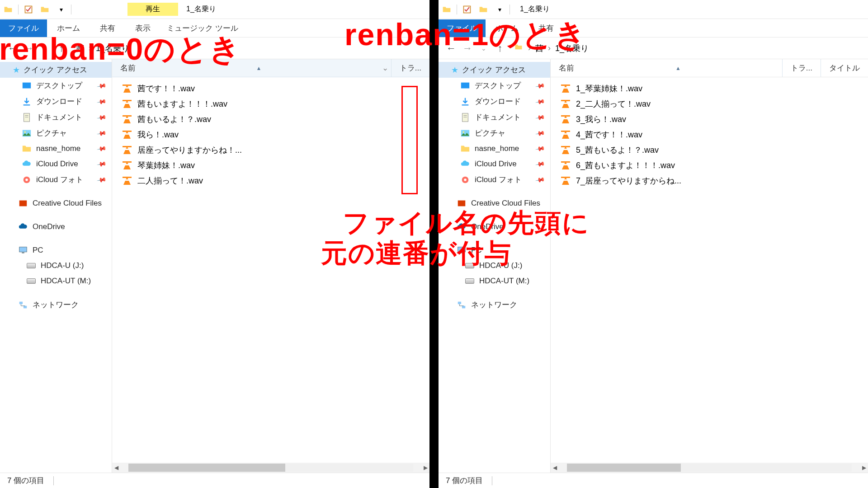  Describe the element at coordinates (27, 164) in the screenshot. I see `icloud-icon` at that location.